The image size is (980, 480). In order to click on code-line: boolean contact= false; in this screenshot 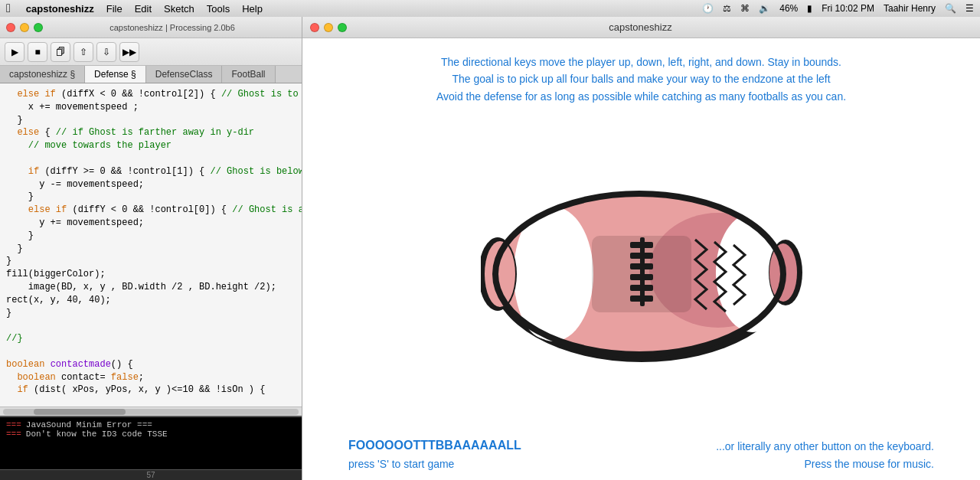, I will do `click(151, 378)`.